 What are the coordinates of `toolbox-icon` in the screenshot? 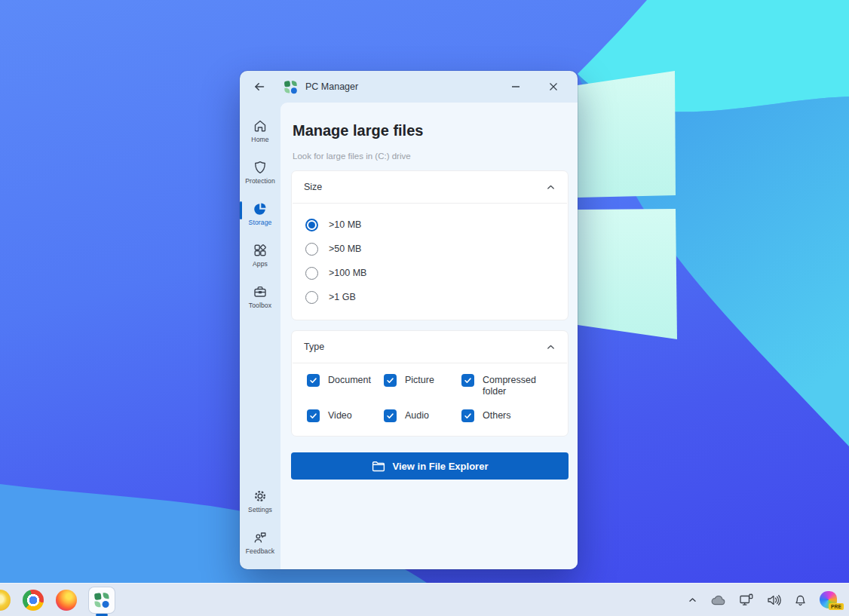 It's located at (260, 292).